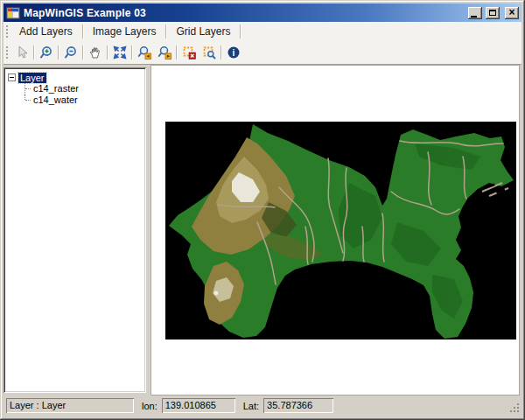  What do you see at coordinates (233, 52) in the screenshot?
I see `info-button: i` at bounding box center [233, 52].